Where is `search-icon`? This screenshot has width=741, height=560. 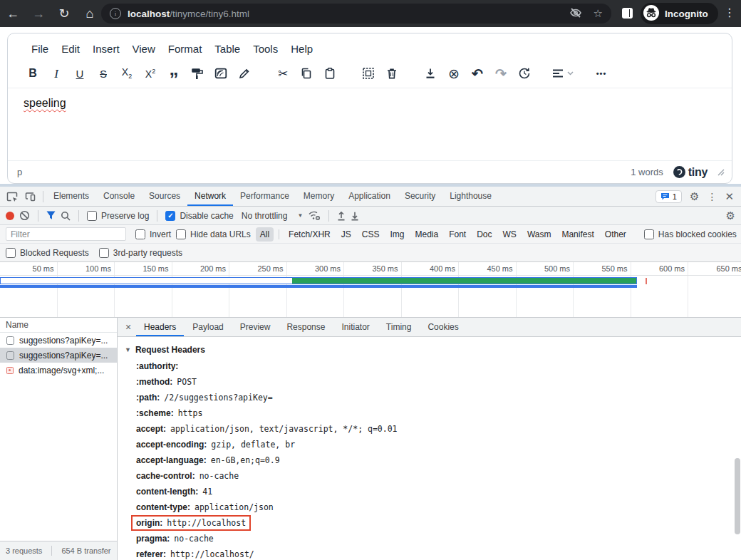 search-icon is located at coordinates (66, 216).